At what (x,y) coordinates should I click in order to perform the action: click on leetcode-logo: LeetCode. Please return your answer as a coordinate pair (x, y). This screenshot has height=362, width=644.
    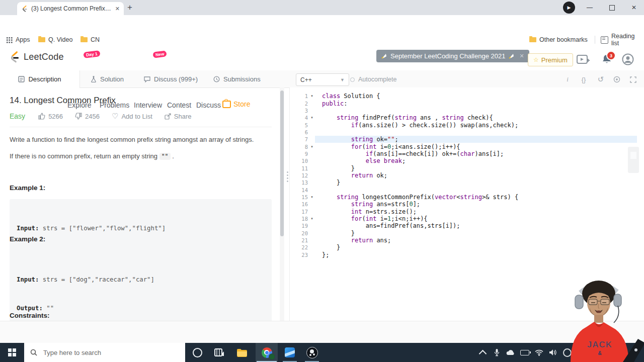
    Looking at the image, I should click on (36, 57).